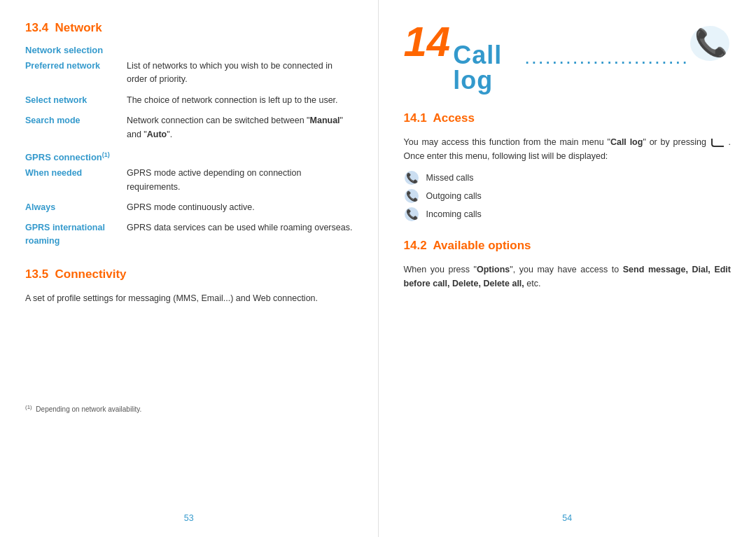  Describe the element at coordinates (189, 286) in the screenshot. I see `section-13-5: 13.5 Connectivity A set of profile setti…` at that location.